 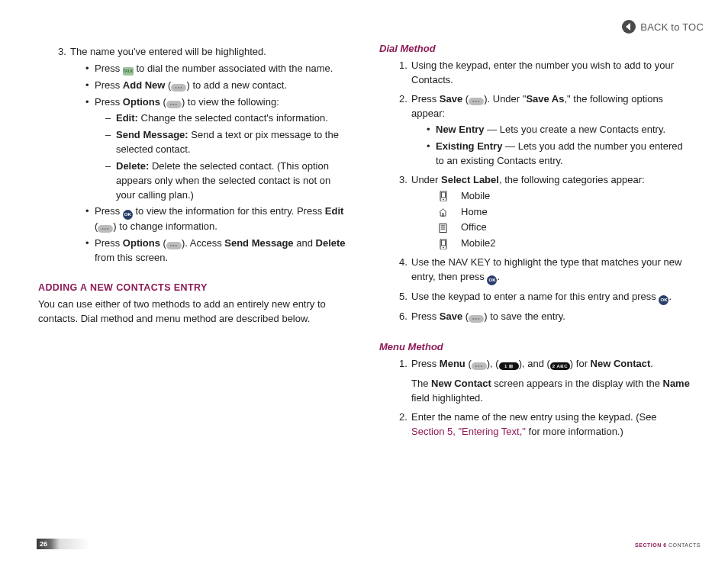 I want to click on bullet-options-2: Press Options (•••). Access Send Message…, so click(x=217, y=251).